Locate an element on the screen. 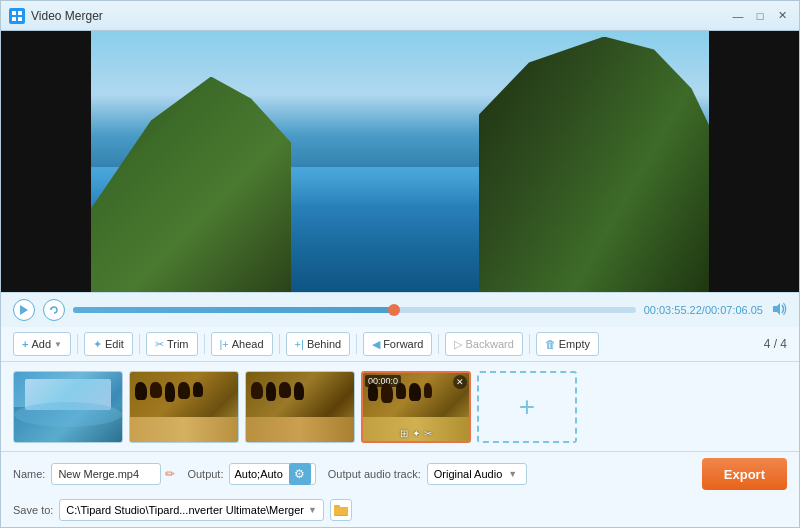 The height and width of the screenshot is (528, 800). play-button is located at coordinates (24, 310).